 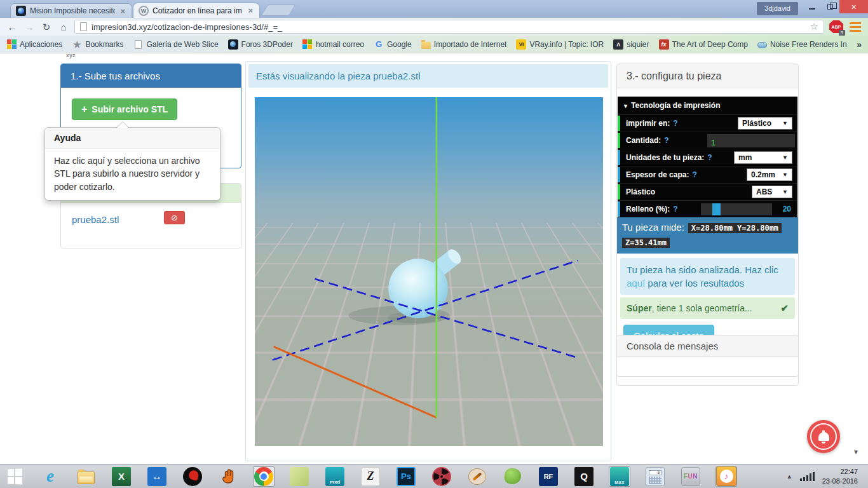 I want to click on sphere-icon, so click(x=233, y=44).